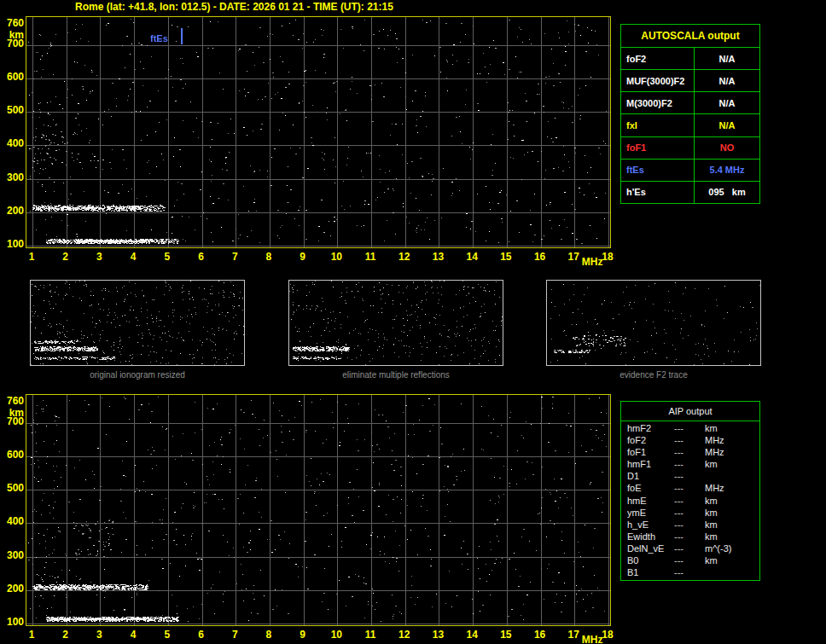  I want to click on x-tick-7-top: 7, so click(236, 258).